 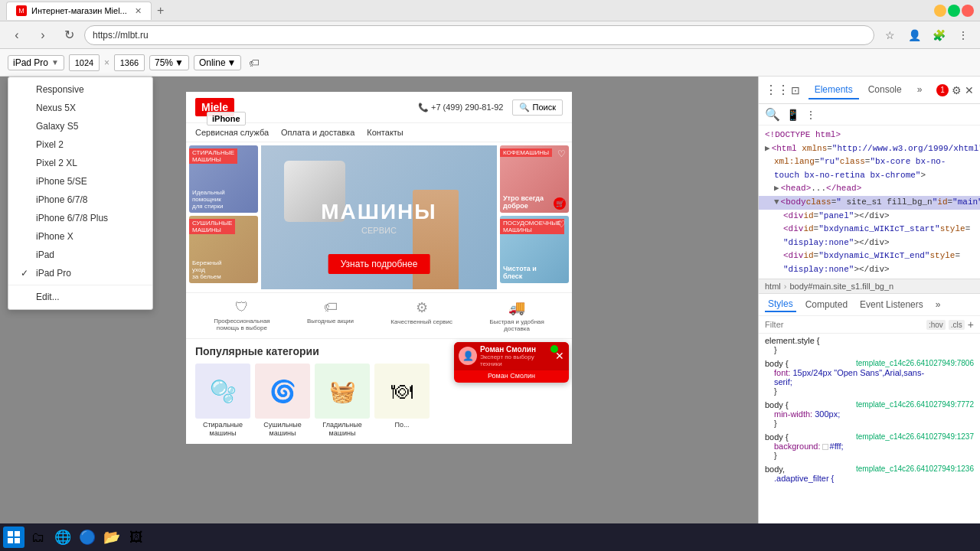 I want to click on category-washing: 🫧 Стиральныемашины, so click(x=223, y=401).